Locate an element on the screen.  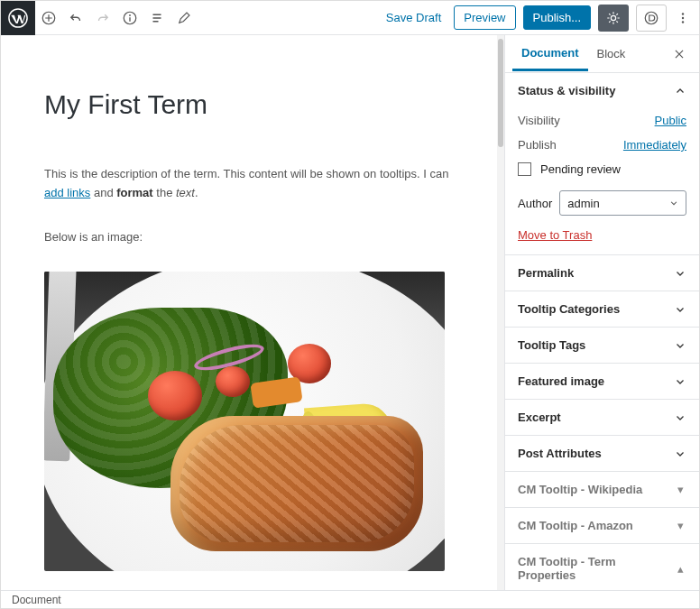
info-icon is located at coordinates (130, 18).